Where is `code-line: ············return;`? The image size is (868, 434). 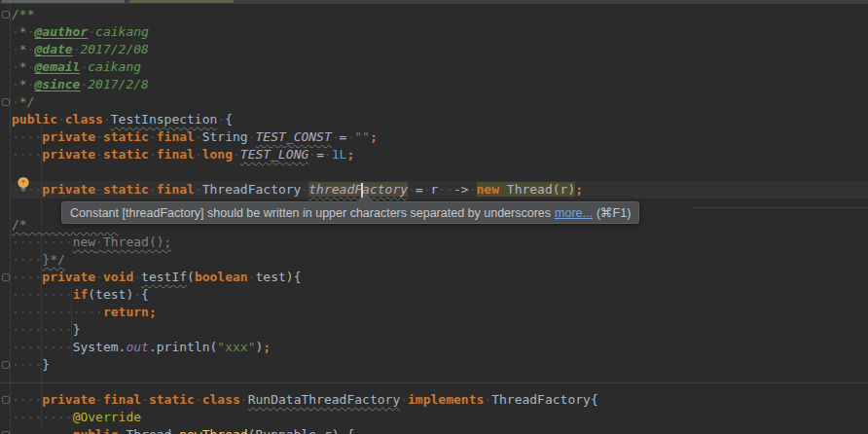 code-line: ············return; is located at coordinates (440, 312).